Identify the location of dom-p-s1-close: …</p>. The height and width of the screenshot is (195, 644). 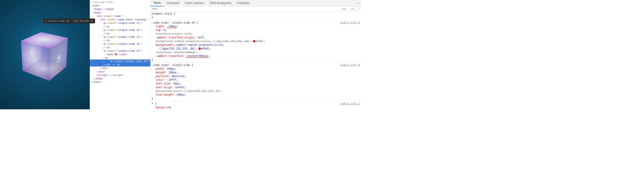
(120, 27).